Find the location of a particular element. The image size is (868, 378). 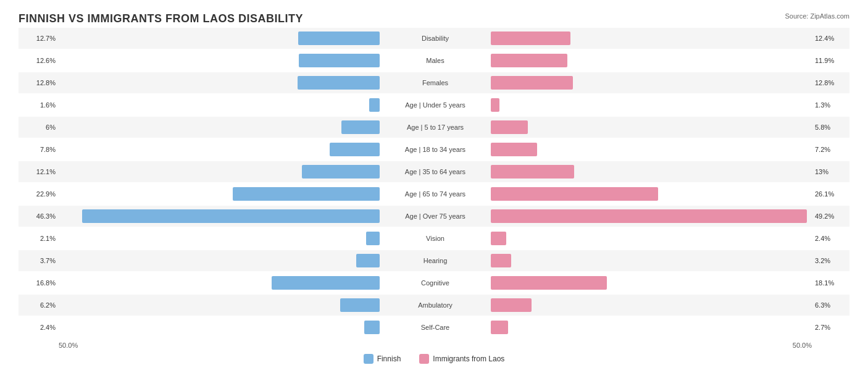

right-value: 2.4% is located at coordinates (832, 238).